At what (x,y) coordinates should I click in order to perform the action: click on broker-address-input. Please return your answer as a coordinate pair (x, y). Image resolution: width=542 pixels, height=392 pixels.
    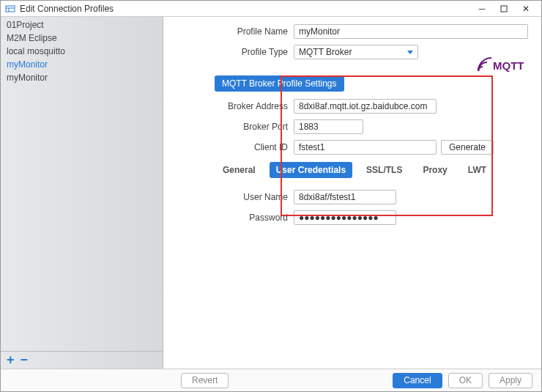
    Looking at the image, I should click on (365, 106).